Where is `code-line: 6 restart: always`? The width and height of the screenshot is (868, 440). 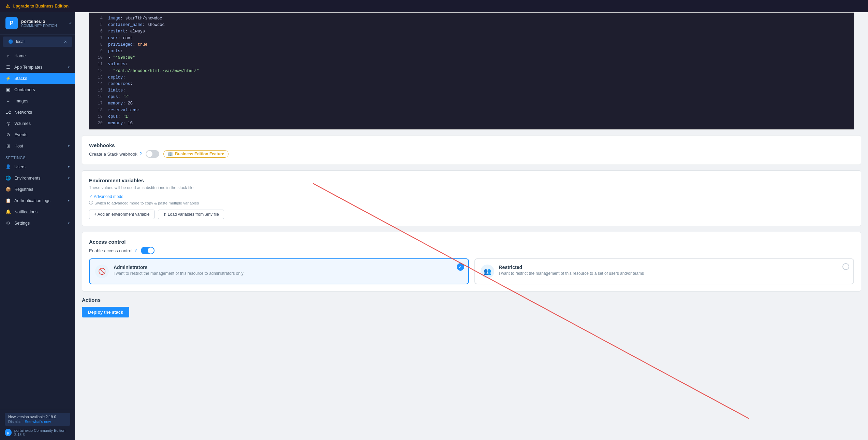 code-line: 6 restart: always is located at coordinates (471, 31).